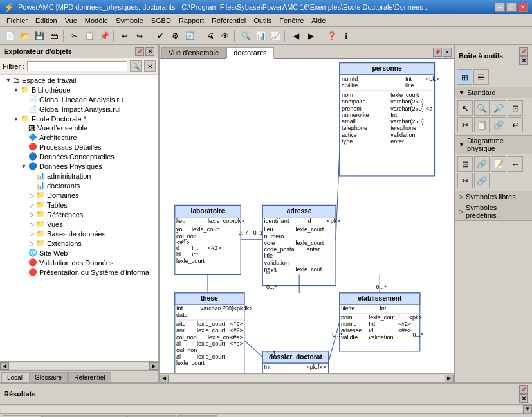  Describe the element at coordinates (136, 66) in the screenshot. I see `filter-apply-button: 🔍` at that location.